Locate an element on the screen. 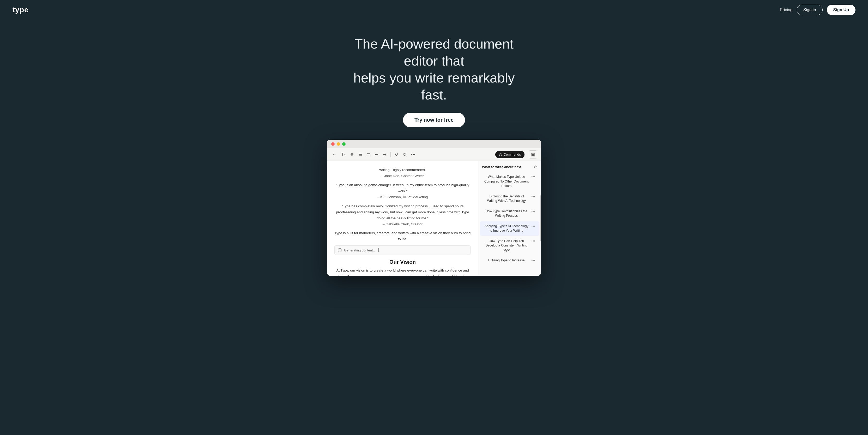 The height and width of the screenshot is (435, 868). commands-icon: ⬡ is located at coordinates (501, 154).